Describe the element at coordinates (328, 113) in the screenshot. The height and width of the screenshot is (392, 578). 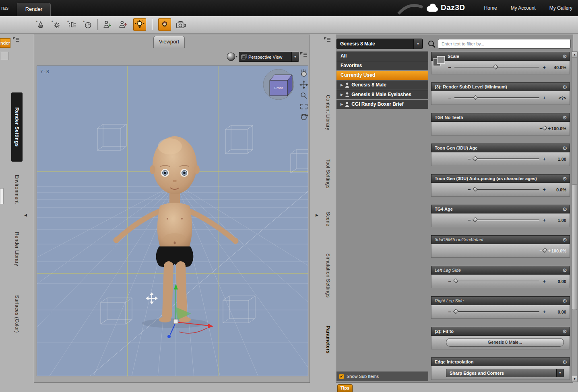
I see `right-tab-content-library: Content Library` at that location.